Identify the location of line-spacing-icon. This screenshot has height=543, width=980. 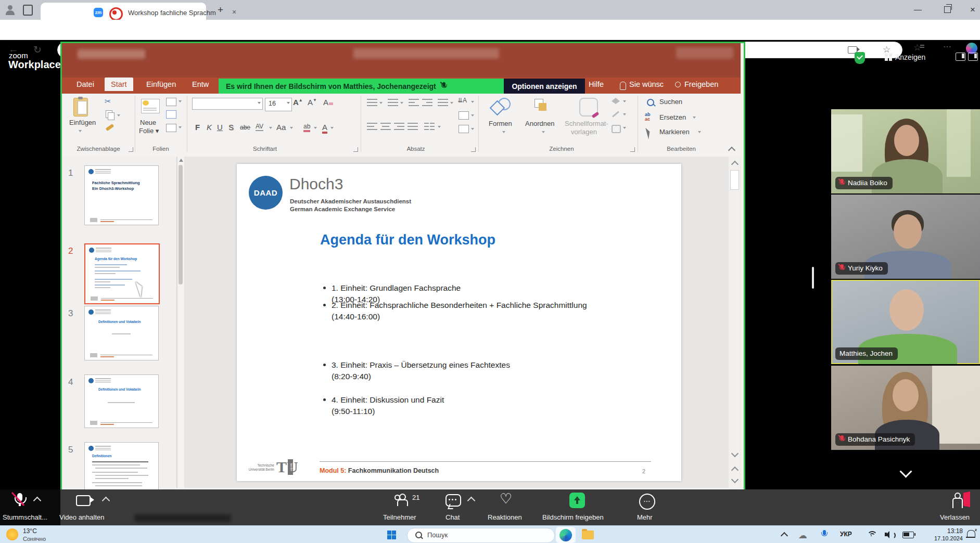
(443, 103).